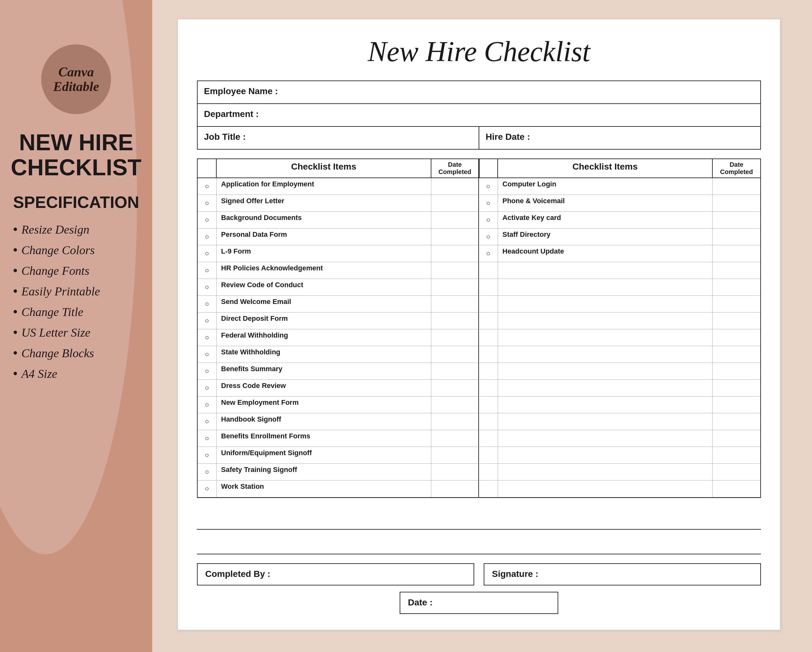  What do you see at coordinates (76, 353) in the screenshot?
I see `spec-item: Change Blocks` at bounding box center [76, 353].